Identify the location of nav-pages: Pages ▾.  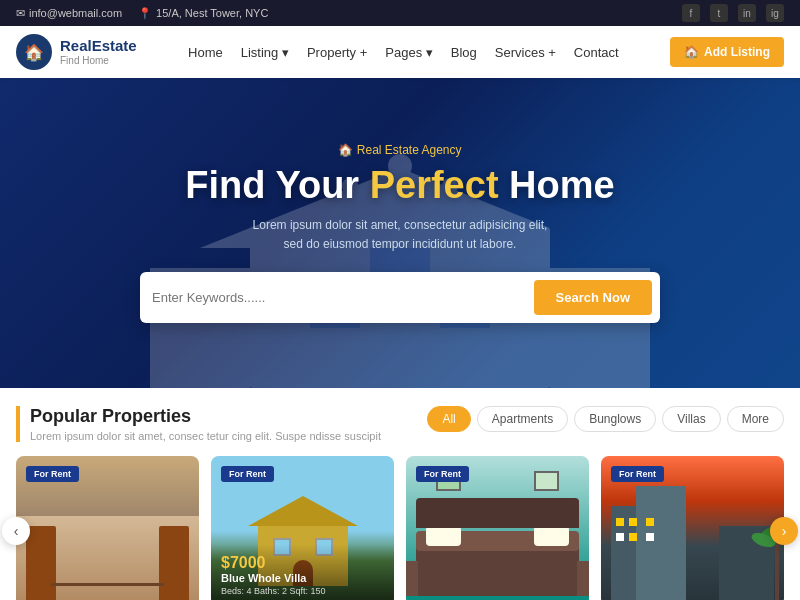
(408, 52).